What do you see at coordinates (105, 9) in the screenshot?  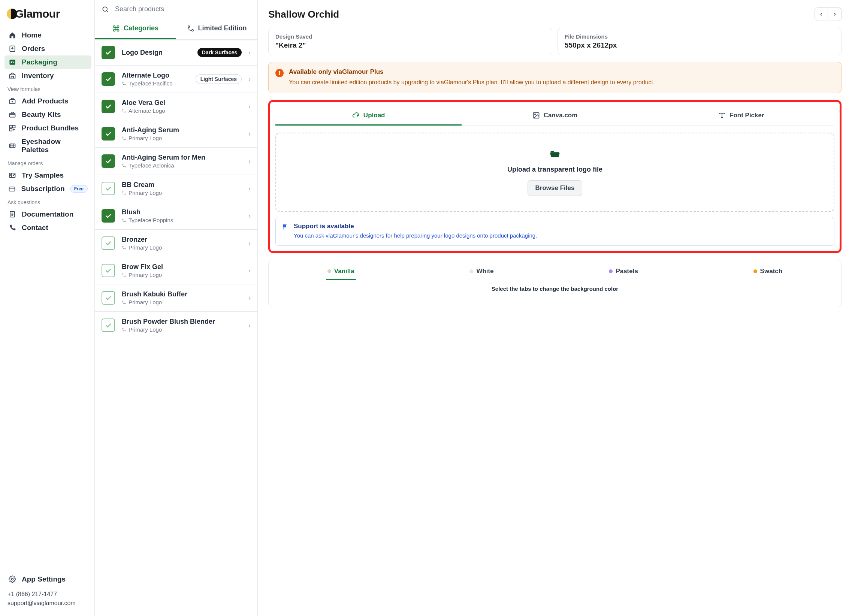 I see `search-icon` at bounding box center [105, 9].